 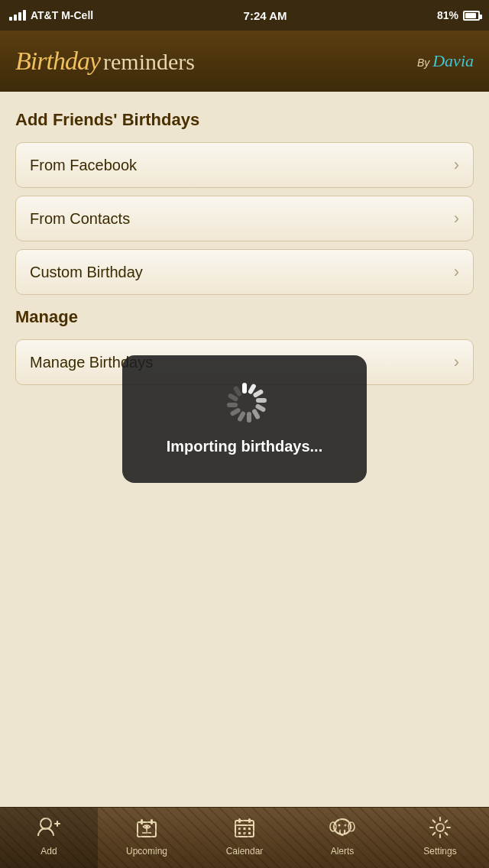 What do you see at coordinates (445, 61) in the screenshot?
I see `header-by: By Davia` at bounding box center [445, 61].